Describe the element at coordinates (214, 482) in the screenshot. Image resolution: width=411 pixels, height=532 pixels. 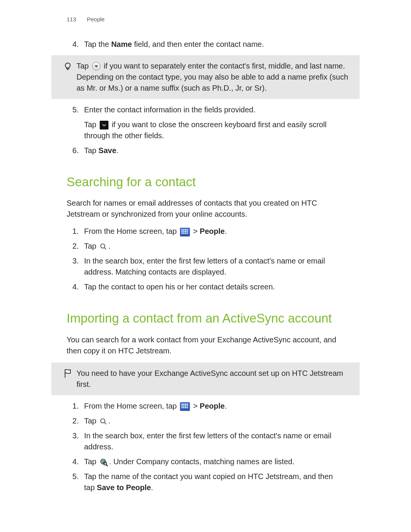
I see `step-body: Tap the name of the contact you want cop…` at that location.